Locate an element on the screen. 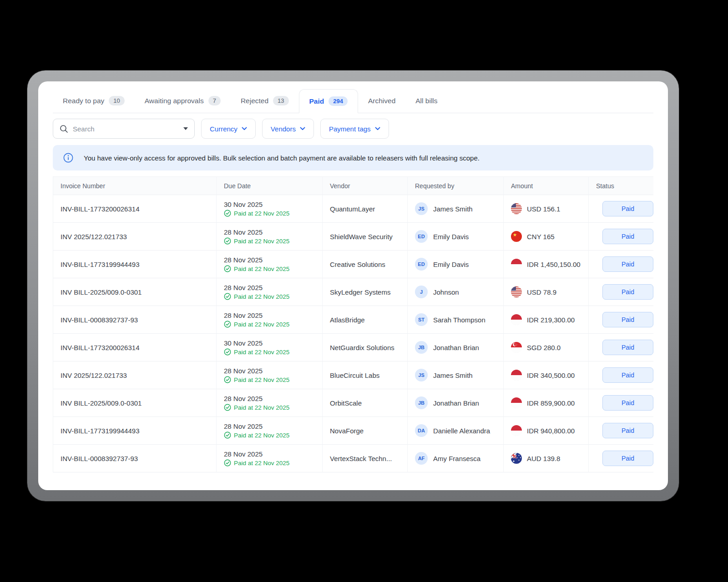  search-input is located at coordinates (126, 129).